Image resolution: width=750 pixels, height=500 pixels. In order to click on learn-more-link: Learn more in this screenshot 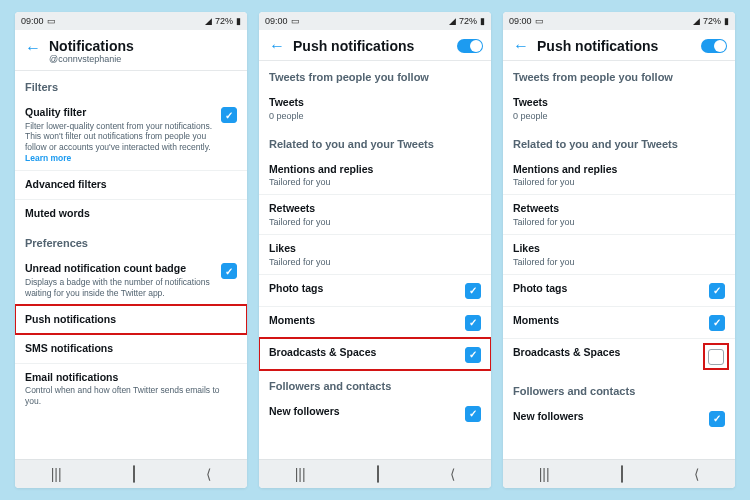, I will do `click(48, 158)`.